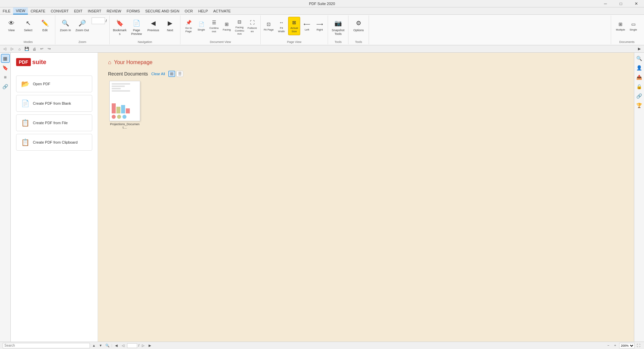 The image size is (644, 349). Describe the element at coordinates (7, 11) in the screenshot. I see `menu-file: FILE` at that location.